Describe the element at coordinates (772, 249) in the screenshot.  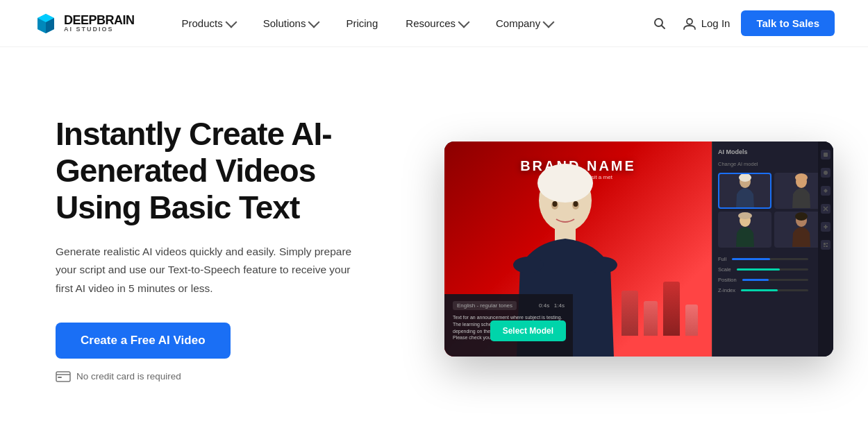
I see `ai-models-panel: AI Models Change AI model` at that location.